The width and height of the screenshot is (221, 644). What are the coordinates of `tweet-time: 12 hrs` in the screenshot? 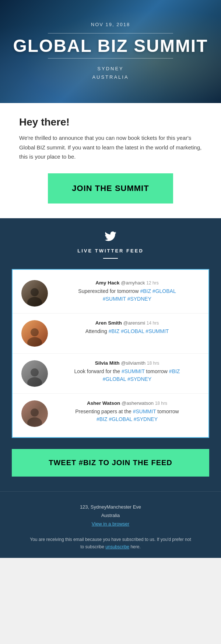 It's located at (152, 283).